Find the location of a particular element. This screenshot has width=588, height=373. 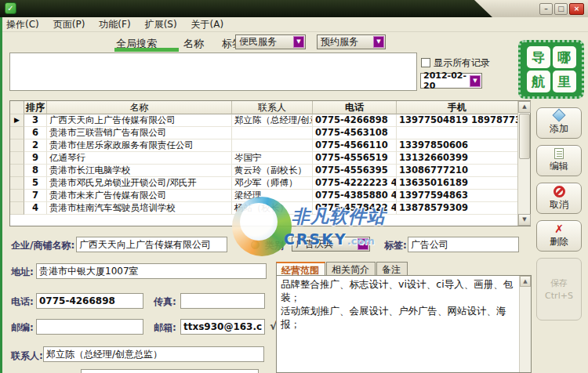

address-field is located at coordinates (151, 271).